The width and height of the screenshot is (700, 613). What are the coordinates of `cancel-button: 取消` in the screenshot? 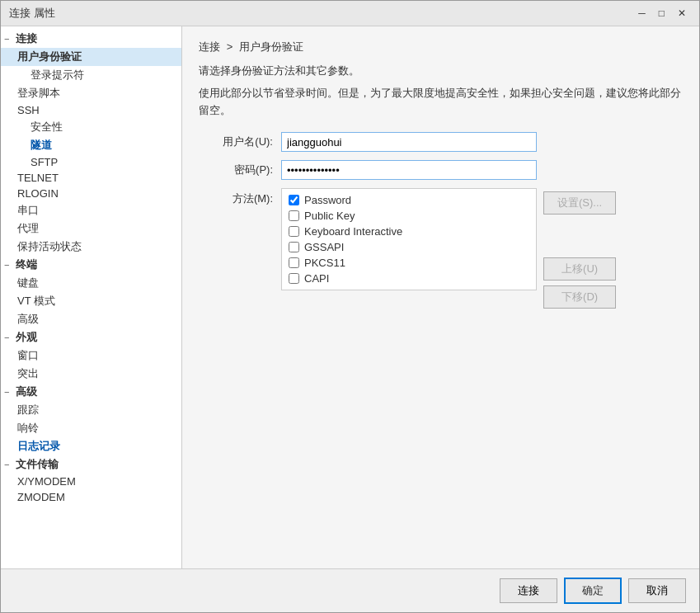 It's located at (657, 591).